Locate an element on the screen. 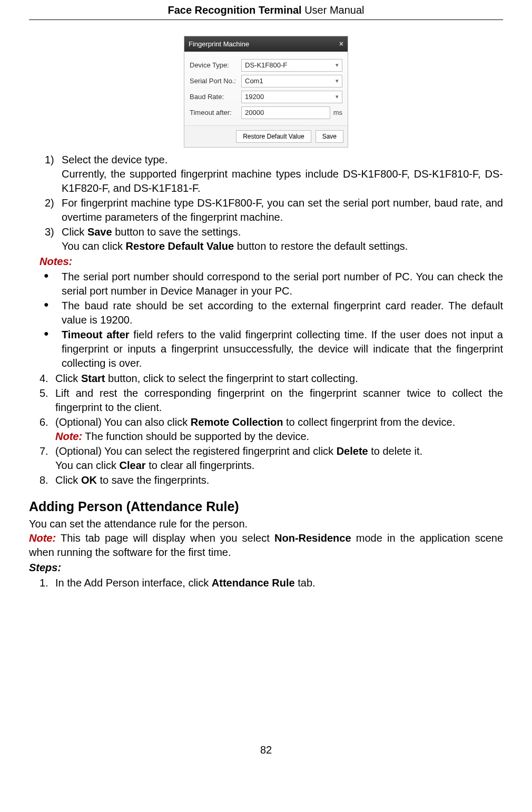  section-heading: Adding Person (Attendance Rule) is located at coordinates (266, 507).